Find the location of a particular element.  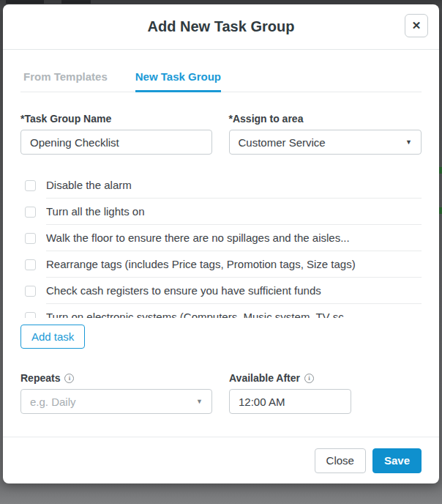

task-label: Disable the alarm is located at coordinates (234, 185).